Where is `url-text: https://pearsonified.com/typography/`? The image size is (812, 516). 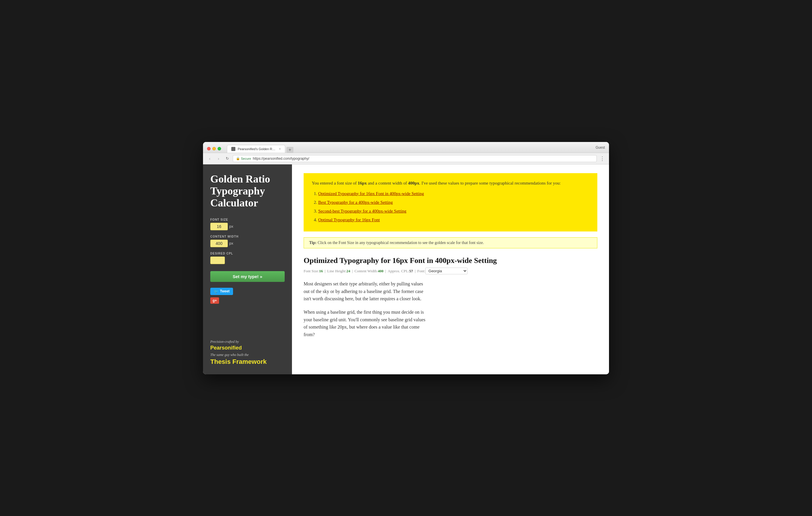 url-text: https://pearsonified.com/typography/ is located at coordinates (281, 158).